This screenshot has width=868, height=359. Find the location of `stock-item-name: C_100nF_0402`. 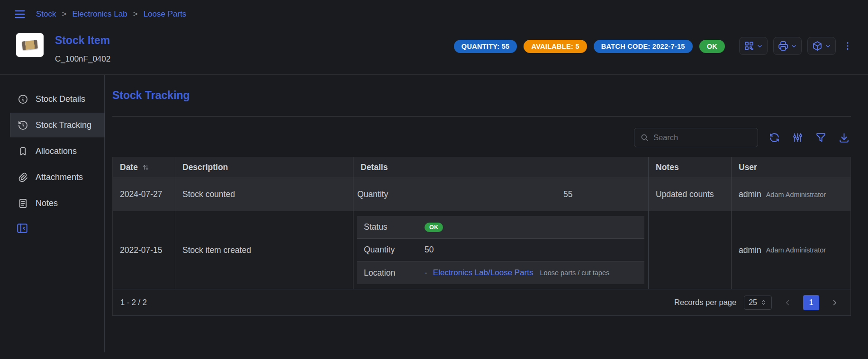

stock-item-name: C_100nF_0402 is located at coordinates (82, 59).